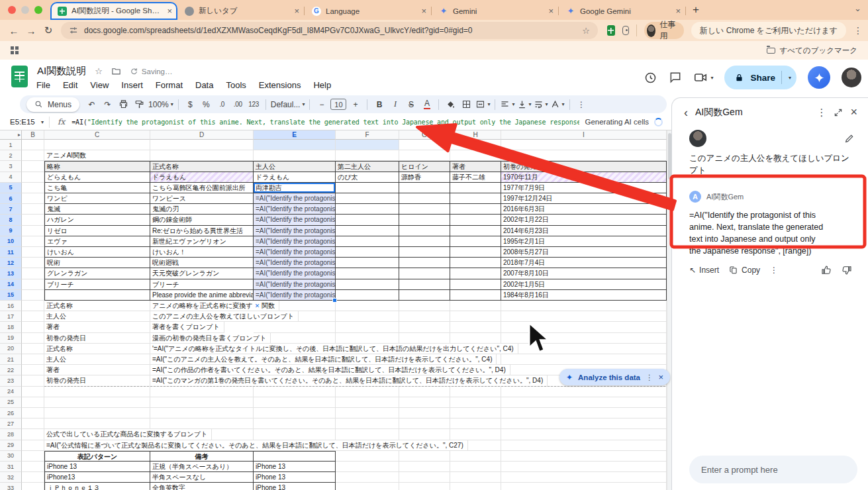 This screenshot has height=490, width=868. I want to click on cell-D8: 鋼の錬金術師, so click(202, 220).